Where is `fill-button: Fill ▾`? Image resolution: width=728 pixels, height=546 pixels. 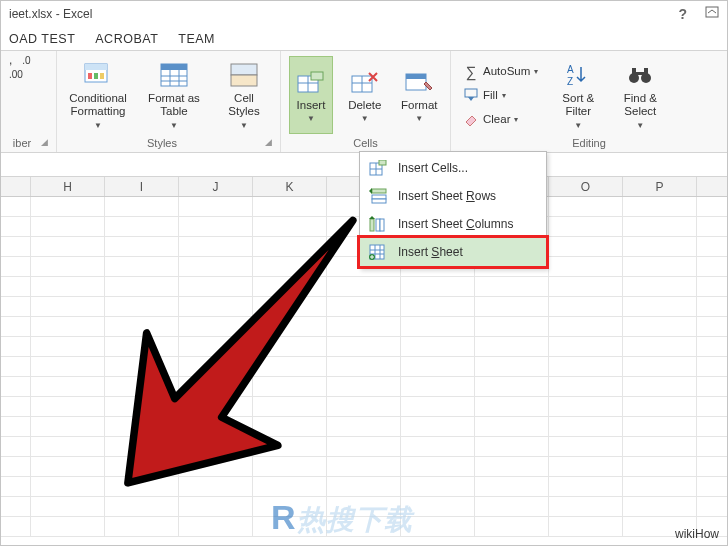 fill-button: Fill ▾ is located at coordinates (500, 95).